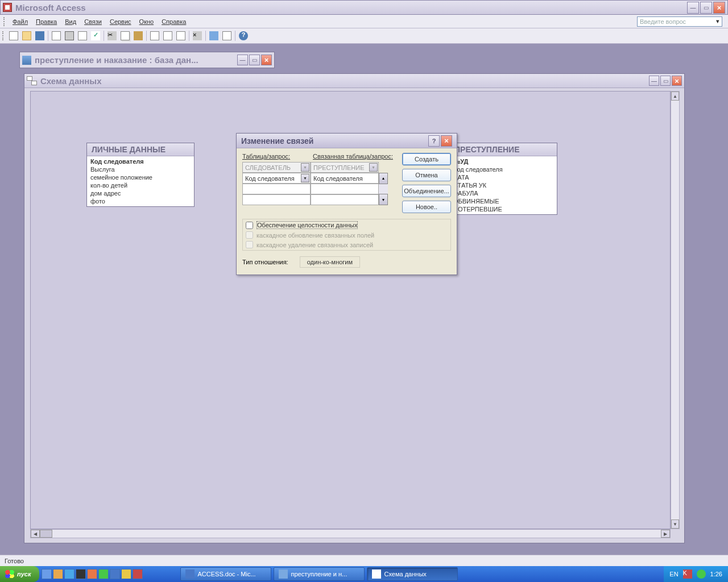 This screenshot has width=728, height=582. What do you see at coordinates (688, 574) in the screenshot?
I see `tray-kaspersky-icon: K` at bounding box center [688, 574].